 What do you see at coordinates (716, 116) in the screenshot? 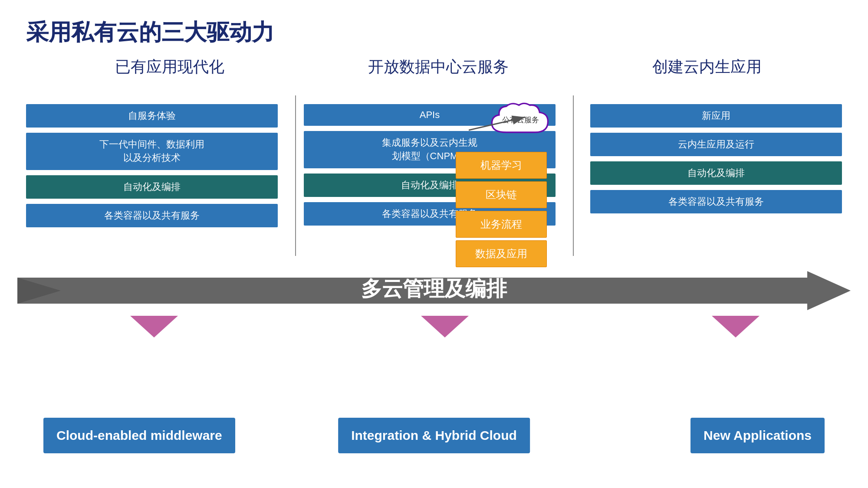
I see `list-item: 新应用` at bounding box center [716, 116].